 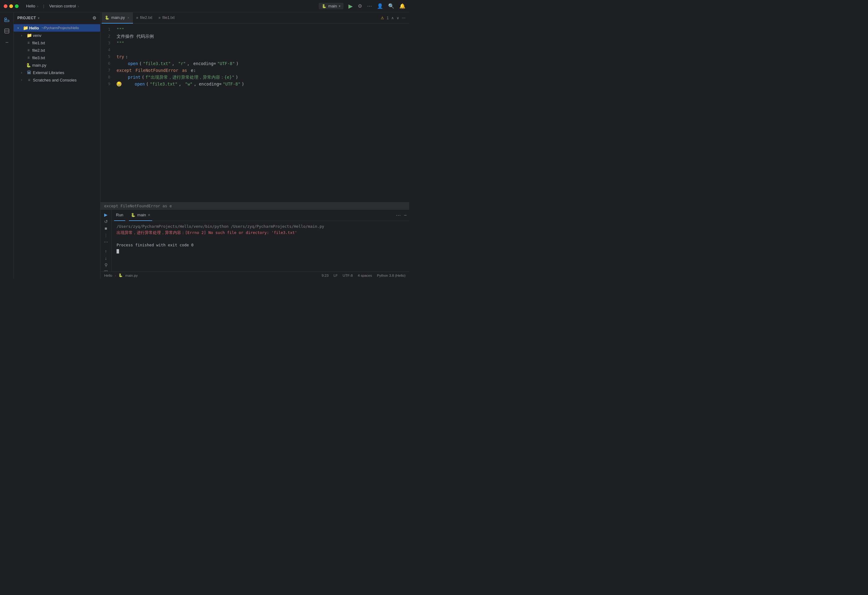 I want to click on status-python-version: Python 3.8 (Hello), so click(x=391, y=275).